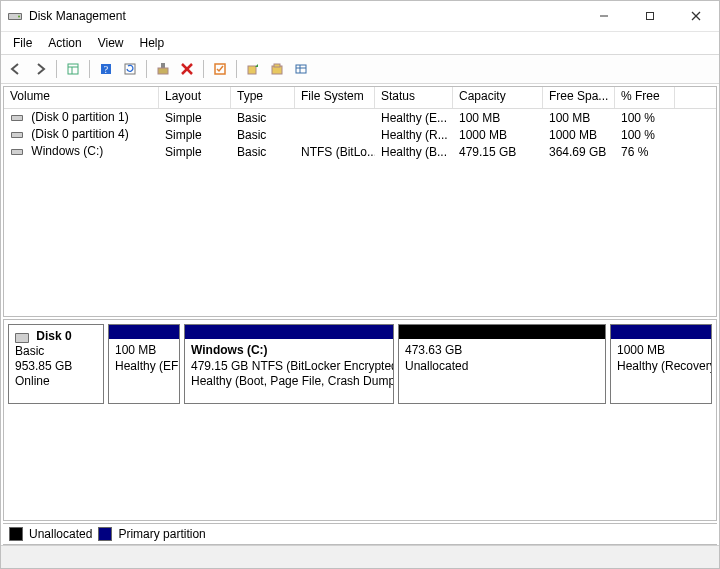  Describe the element at coordinates (40, 69) in the screenshot. I see `forward-button` at that location.